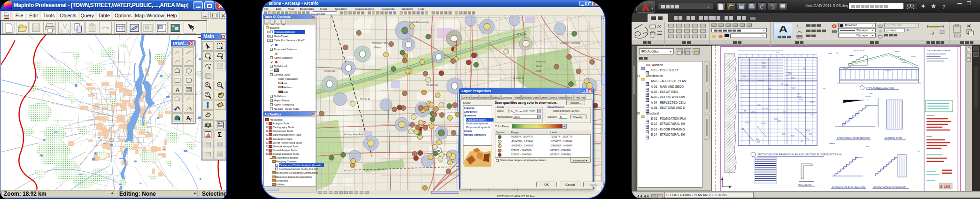 This screenshot has width=980, height=199. What do you see at coordinates (378, 47) in the screenshot?
I see `svg-text: Plaza` at bounding box center [378, 47].